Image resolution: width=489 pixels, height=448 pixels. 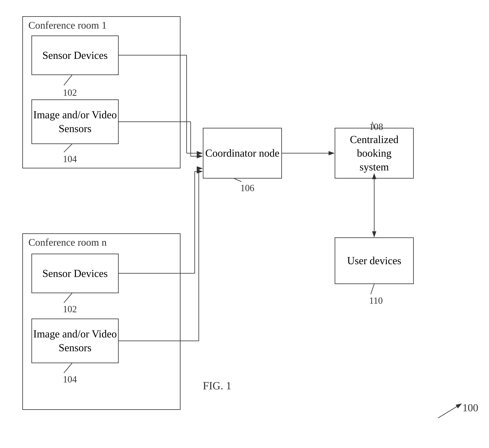 What do you see at coordinates (75, 122) in the screenshot?
I see `image-video-1-box: Image and/or Video Sensors` at bounding box center [75, 122].